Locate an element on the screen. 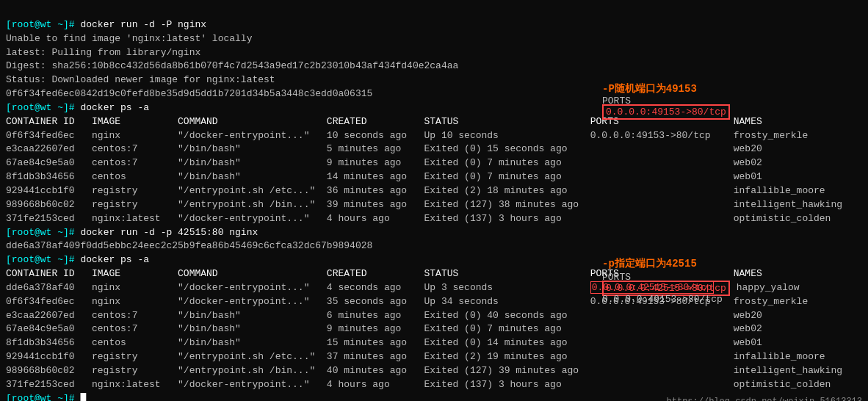 This screenshot has height=401, width=868. annotation-label-2: -p指定端口为42515 is located at coordinates (649, 264).